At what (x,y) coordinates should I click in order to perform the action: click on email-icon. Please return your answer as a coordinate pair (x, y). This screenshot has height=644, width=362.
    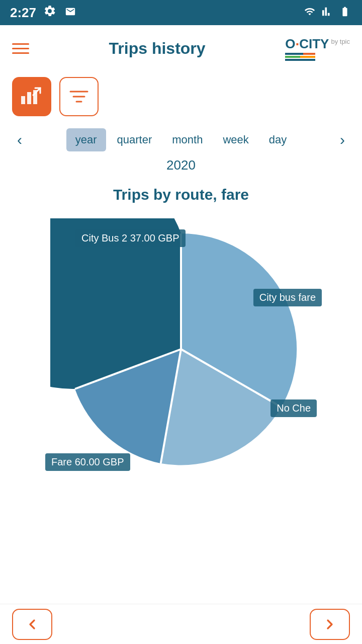
    Looking at the image, I should click on (70, 13).